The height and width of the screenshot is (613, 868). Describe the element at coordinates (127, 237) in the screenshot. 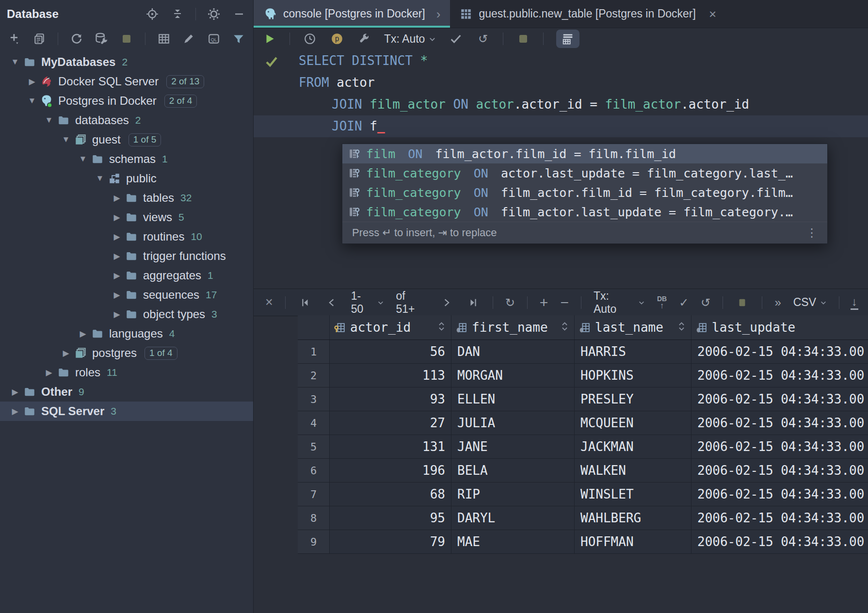

I see `tree-item-routines: ▶routines10` at that location.